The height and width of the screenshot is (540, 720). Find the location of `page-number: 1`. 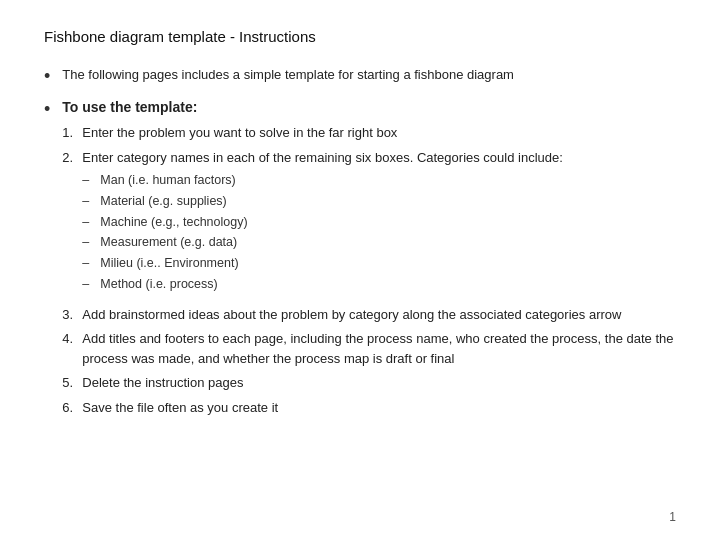

page-number: 1 is located at coordinates (672, 517).